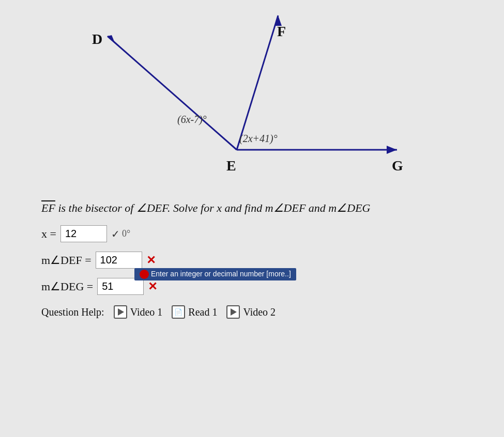 The width and height of the screenshot is (504, 437). Describe the element at coordinates (258, 138) in the screenshot. I see `angle-deg-label: (2x+41)°` at that location.